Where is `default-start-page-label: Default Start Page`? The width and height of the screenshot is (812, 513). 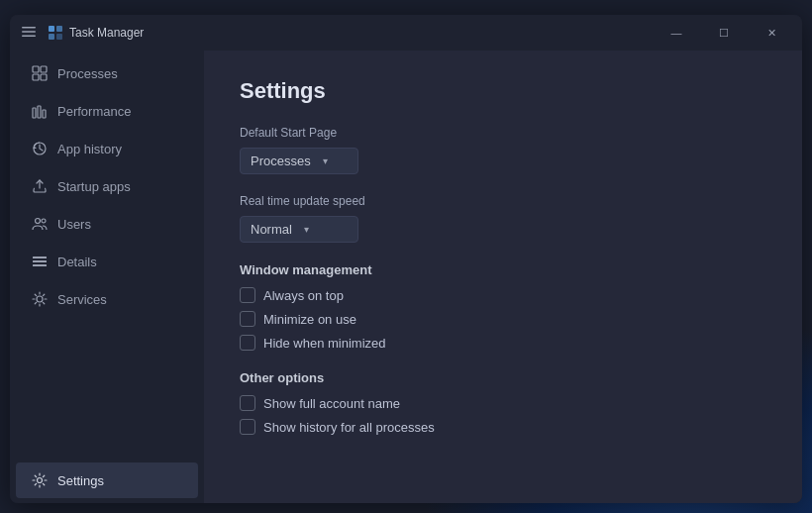 default-start-page-label: Default Start Page is located at coordinates (503, 133).